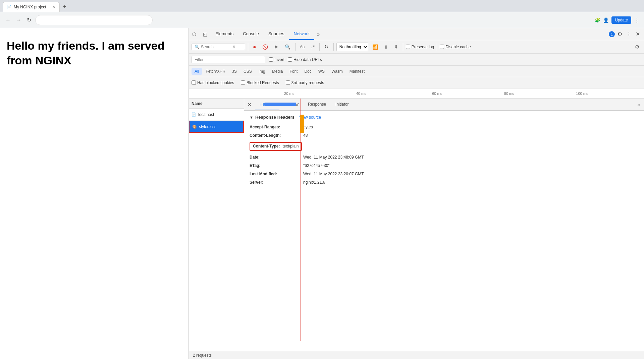 The width and height of the screenshot is (644, 359). I want to click on tab-network: Network, so click(302, 34).